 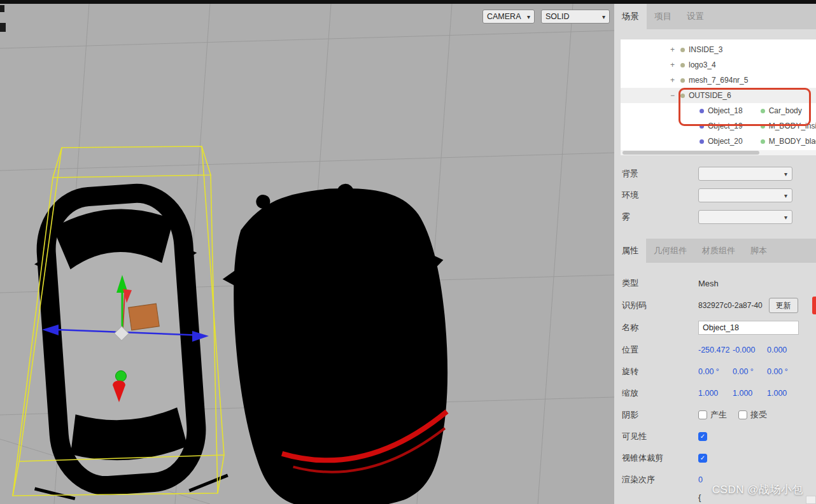 What do you see at coordinates (703, 415) in the screenshot?
I see `shadow-cast-checkbox` at bounding box center [703, 415].